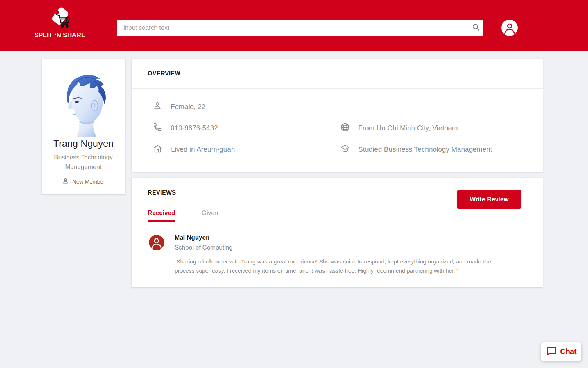 The height and width of the screenshot is (368, 588). I want to click on reviewer-subtitle: School of Computing, so click(348, 248).